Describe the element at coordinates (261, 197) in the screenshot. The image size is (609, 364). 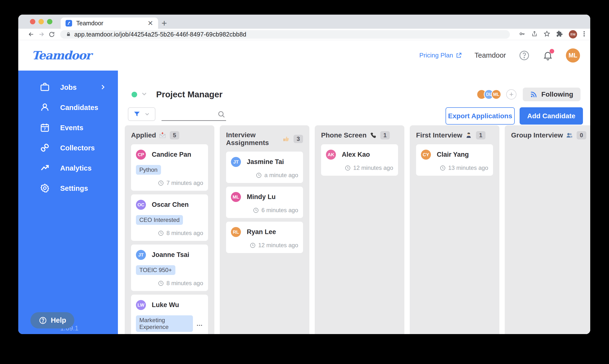
I see `candidate-name: Mindy Lu` at that location.